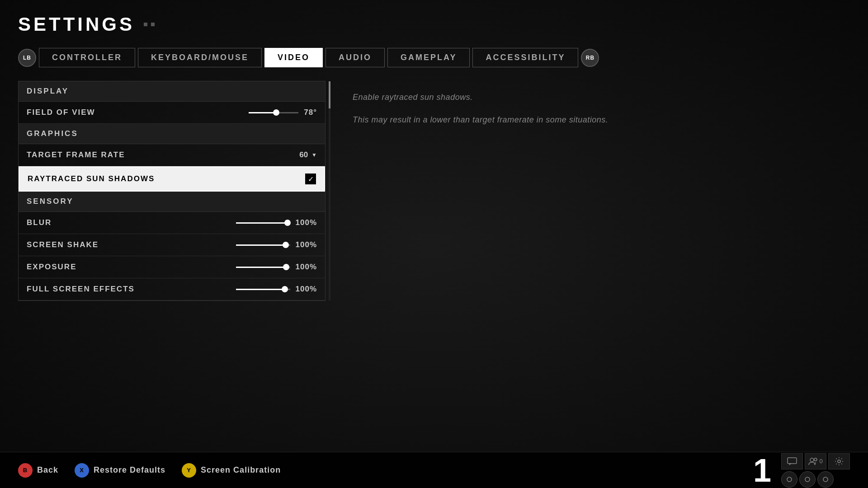 This screenshot has height=488, width=868. What do you see at coordinates (488, 120) in the screenshot?
I see `description-line2: This may result in a lower than target f…` at bounding box center [488, 120].